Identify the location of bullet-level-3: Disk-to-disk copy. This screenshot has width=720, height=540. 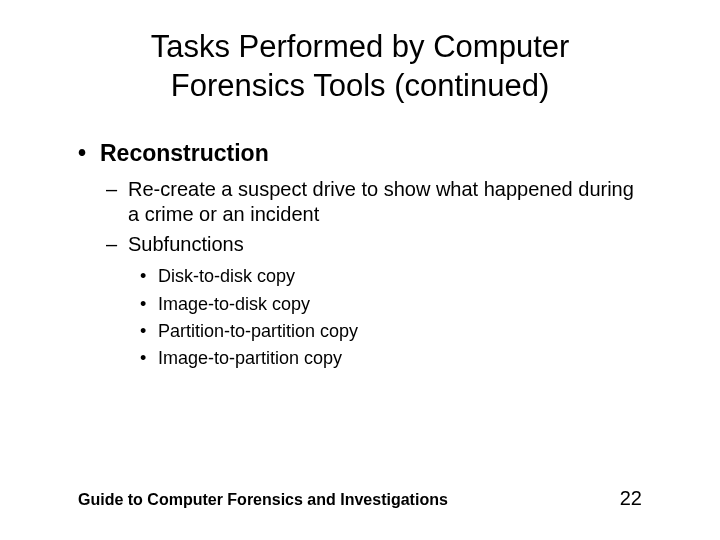
(360, 276).